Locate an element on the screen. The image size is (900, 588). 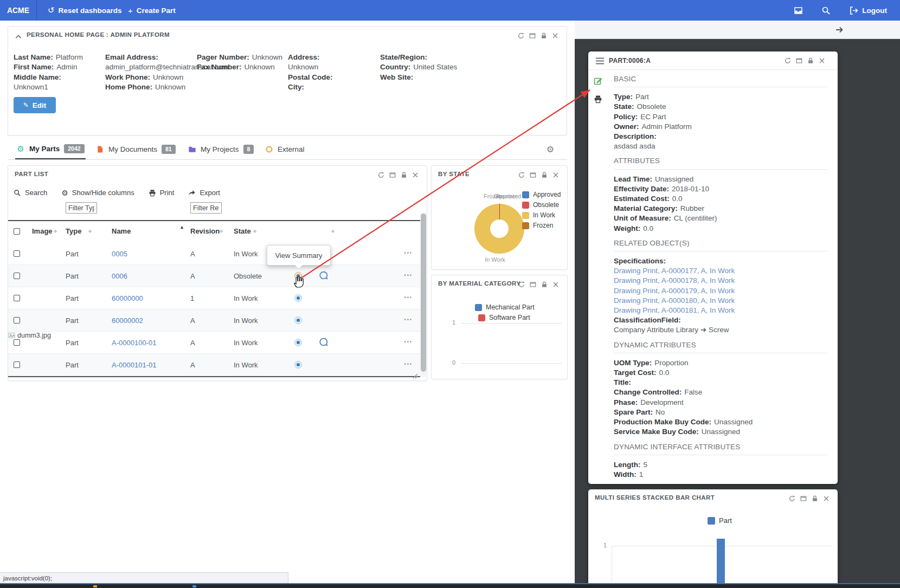
state-donut-chart is located at coordinates (499, 229).